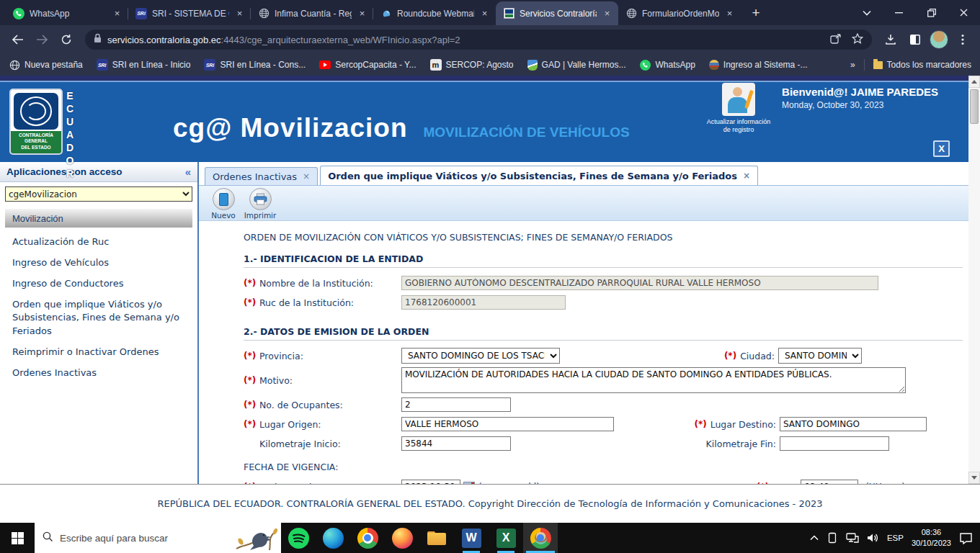 The height and width of the screenshot is (553, 980). I want to click on imprimir-button: Imprimir, so click(260, 204).